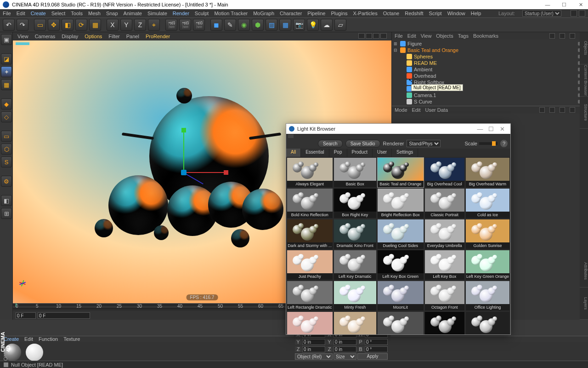 Image resolution: width=588 pixels, height=368 pixels. What do you see at coordinates (572, 110) in the screenshot?
I see `attr-lock-icon` at bounding box center [572, 110].